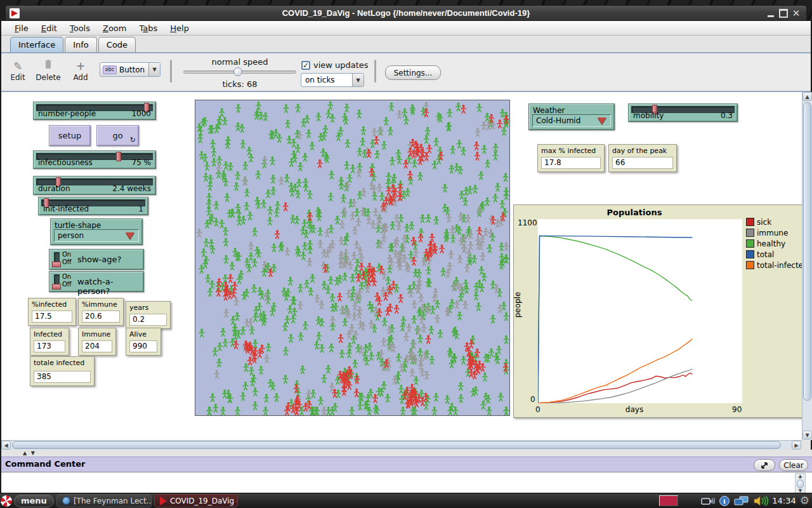 This screenshot has height=508, width=812. I want to click on taskbar-item-netlogo: COVID_19_DaVig - ..., so click(196, 500).